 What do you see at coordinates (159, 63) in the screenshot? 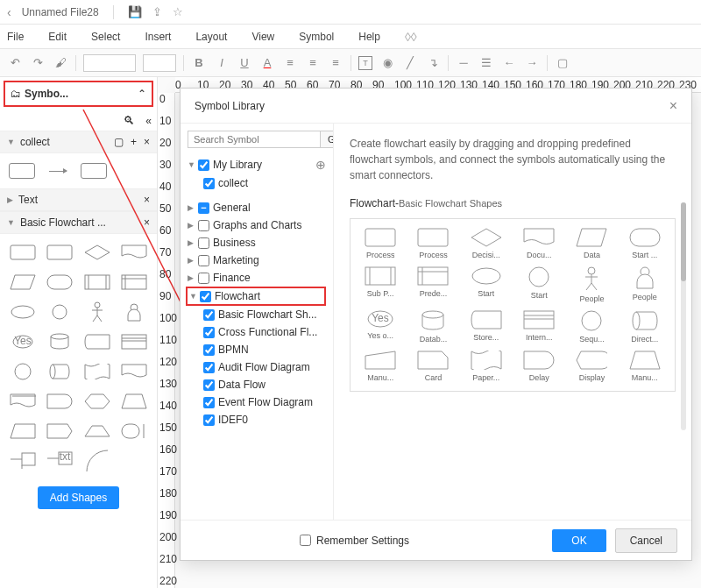
I see `size-select` at bounding box center [159, 63].